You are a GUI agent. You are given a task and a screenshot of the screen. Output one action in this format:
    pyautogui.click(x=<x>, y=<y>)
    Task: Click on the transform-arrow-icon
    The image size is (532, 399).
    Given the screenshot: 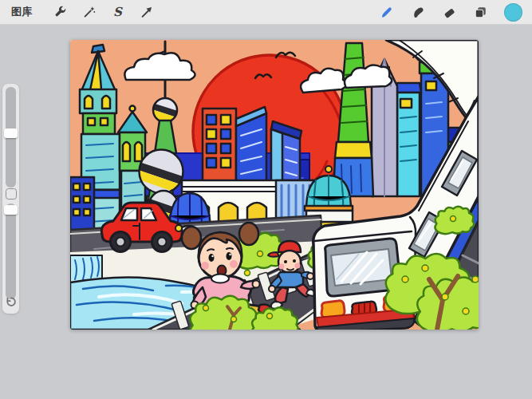 What is the action you would take?
    pyautogui.click(x=147, y=13)
    